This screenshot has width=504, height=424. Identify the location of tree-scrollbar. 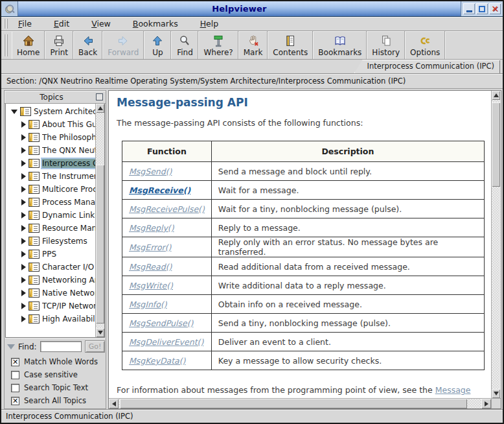
(100, 220).